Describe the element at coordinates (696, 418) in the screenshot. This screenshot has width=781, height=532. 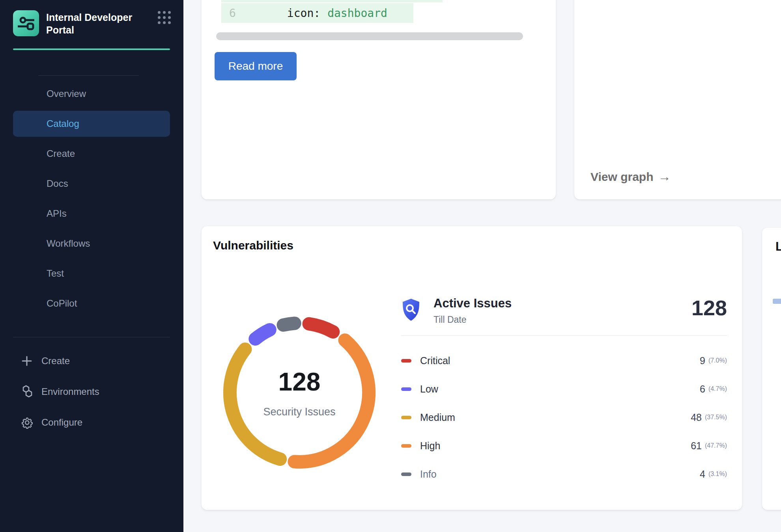
I see `severity-count: 48` at that location.